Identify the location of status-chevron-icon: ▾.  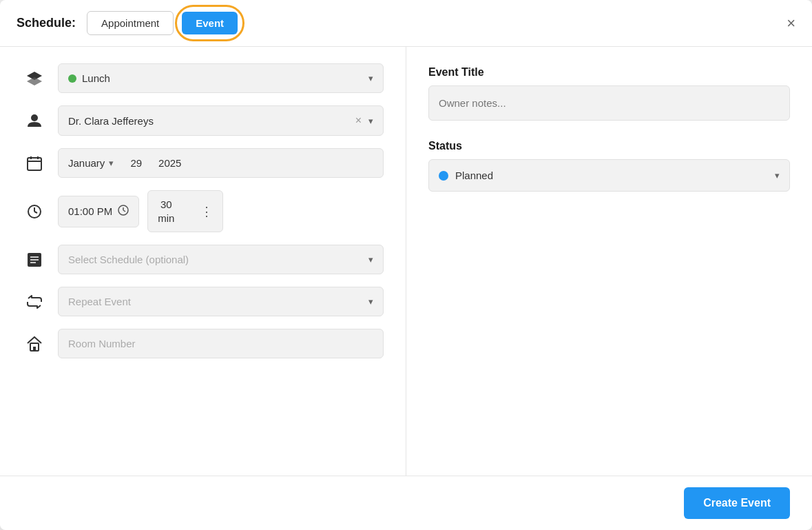
(777, 175).